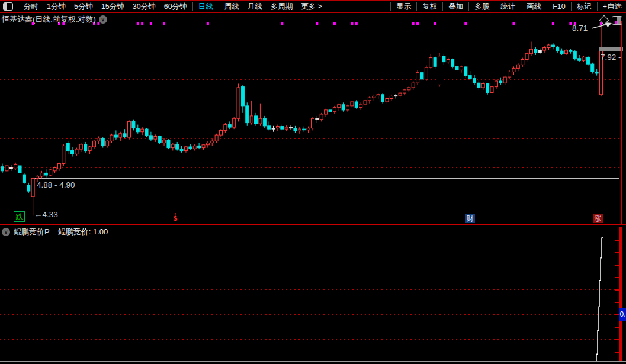 The width and height of the screenshot is (626, 364). What do you see at coordinates (145, 7) in the screenshot?
I see `timeframe-item-4: 30分钟` at bounding box center [145, 7].